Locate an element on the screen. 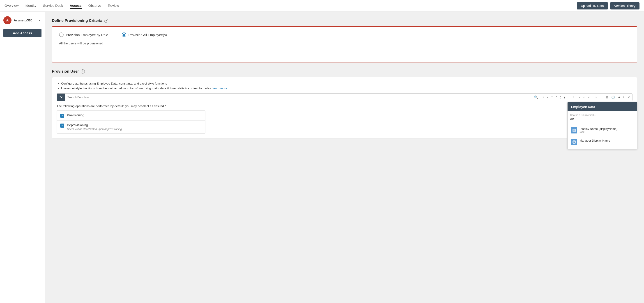 Image resolution: width=644 pixels, height=303 pixels. op-open-paren: ( is located at coordinates (560, 97).